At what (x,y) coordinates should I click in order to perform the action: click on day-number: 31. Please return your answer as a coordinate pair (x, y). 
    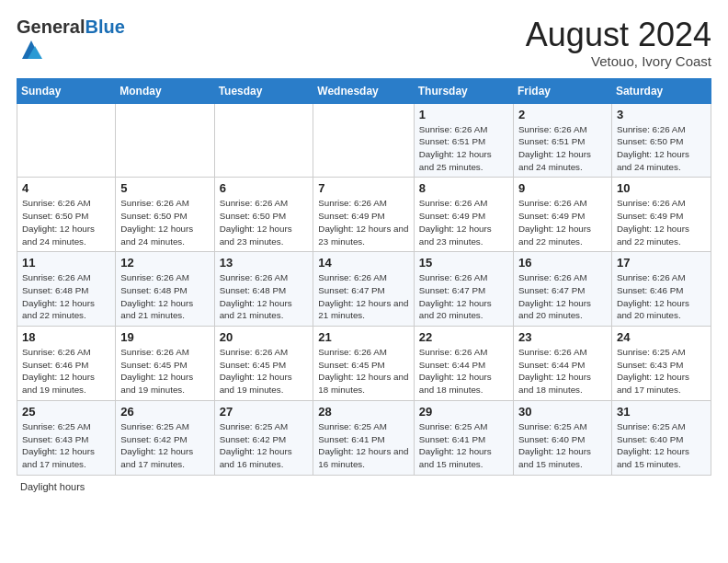
    Looking at the image, I should click on (662, 412).